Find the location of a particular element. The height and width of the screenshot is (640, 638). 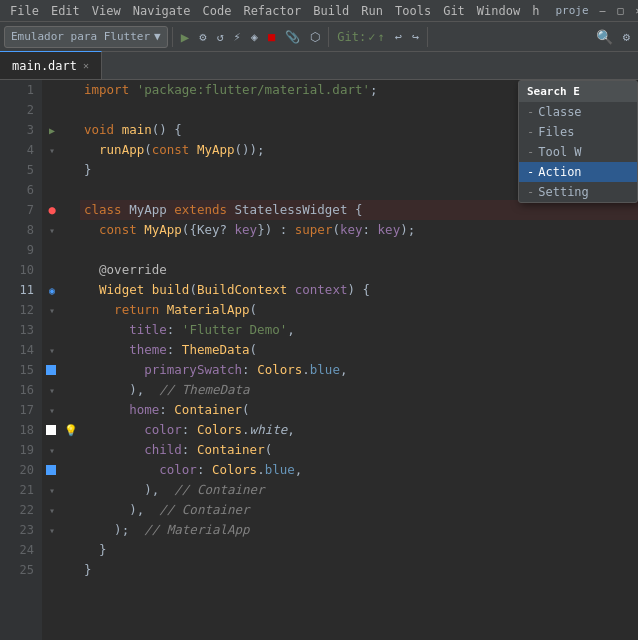

hot-reload-button: ⚡ is located at coordinates (238, 37).